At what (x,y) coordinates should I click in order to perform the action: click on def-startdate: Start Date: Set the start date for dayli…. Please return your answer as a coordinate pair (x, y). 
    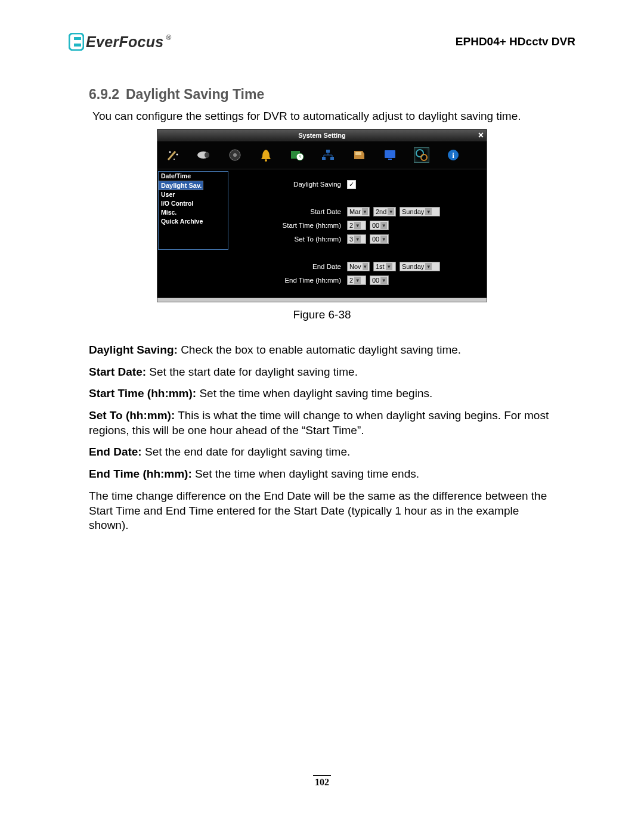
    Looking at the image, I should click on (322, 372).